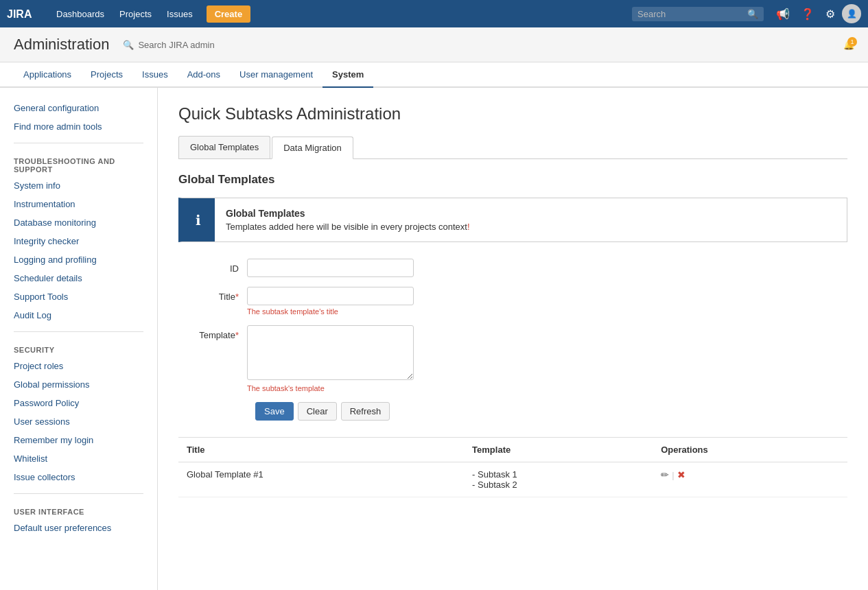 Image resolution: width=868 pixels, height=590 pixels. I want to click on templates-table: Title Template Operations Global Templat…, so click(513, 467).